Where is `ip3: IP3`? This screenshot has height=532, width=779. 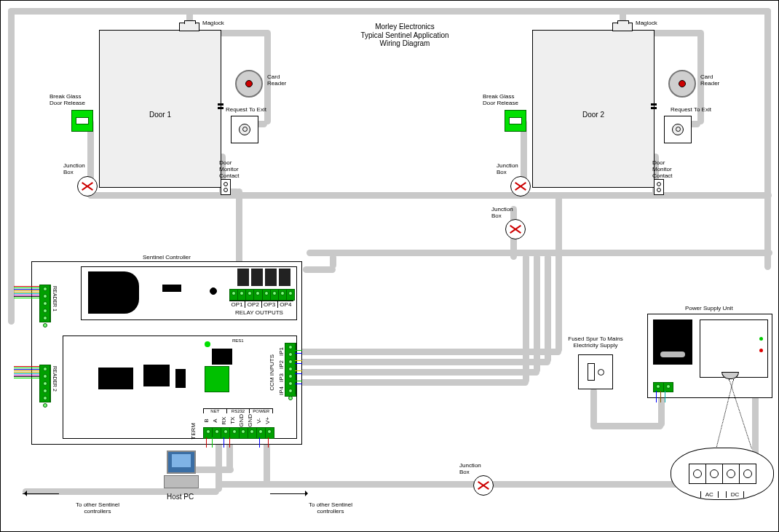
ip3: IP3 is located at coordinates (282, 376).